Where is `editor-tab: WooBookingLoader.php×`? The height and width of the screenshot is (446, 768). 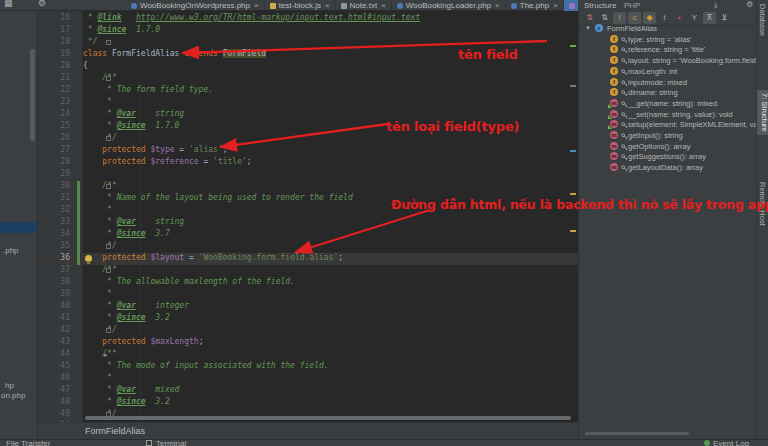 editor-tab: WooBookingLoader.php× is located at coordinates (449, 6).